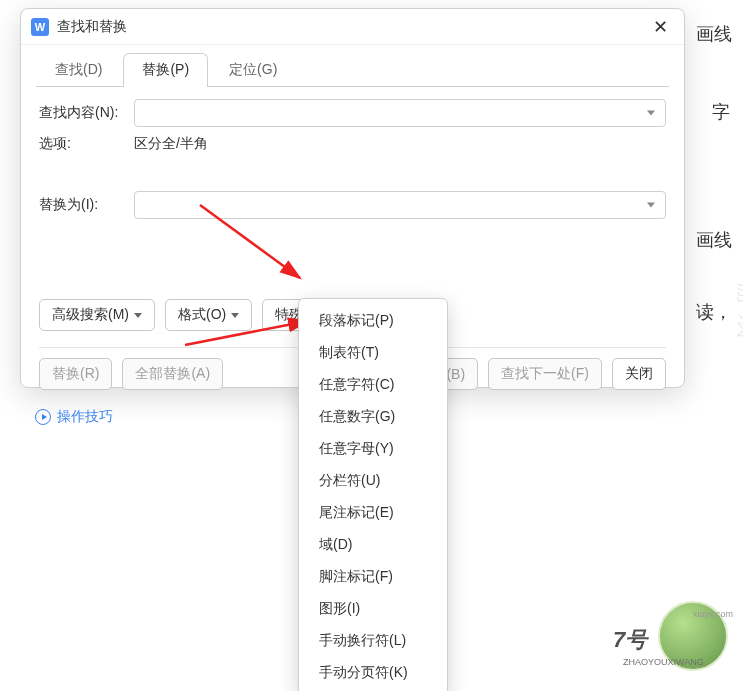  I want to click on menu-item-any-char: 任意字符(C), so click(373, 385).